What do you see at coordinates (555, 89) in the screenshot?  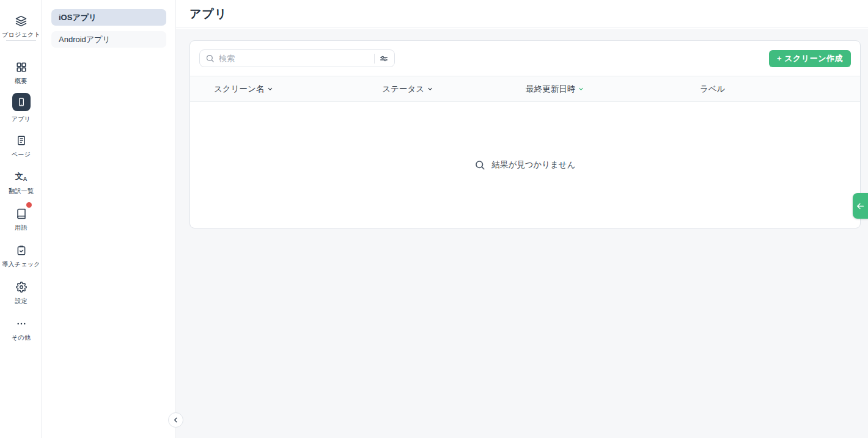 I see `column-header-last-updated: 最終更新日時` at bounding box center [555, 89].